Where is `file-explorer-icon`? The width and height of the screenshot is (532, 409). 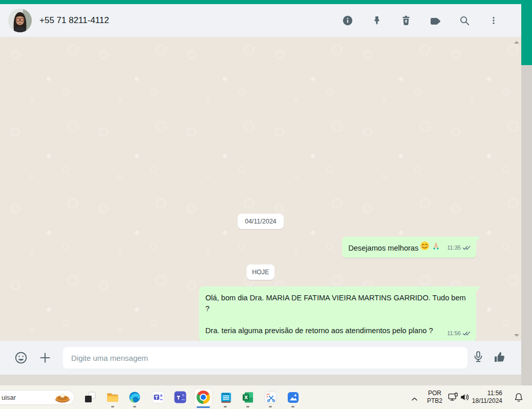 file-explorer-icon is located at coordinates (113, 397).